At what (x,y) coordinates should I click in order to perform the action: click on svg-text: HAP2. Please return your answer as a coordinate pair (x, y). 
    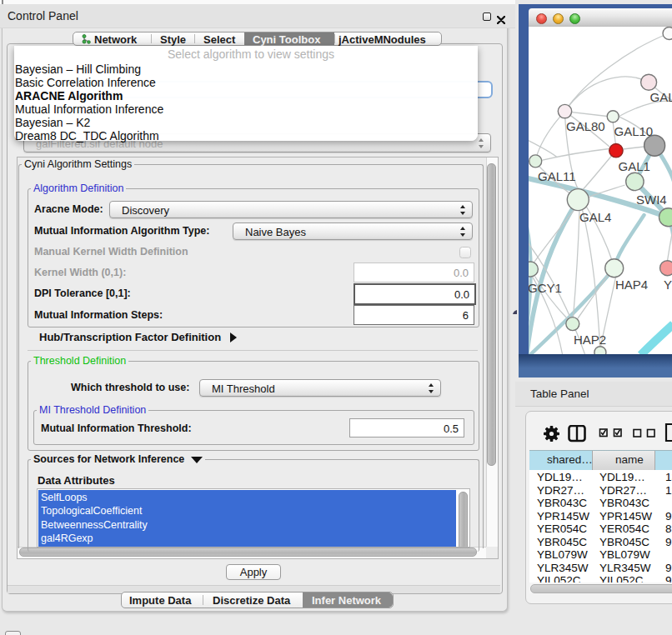
    Looking at the image, I should click on (590, 340).